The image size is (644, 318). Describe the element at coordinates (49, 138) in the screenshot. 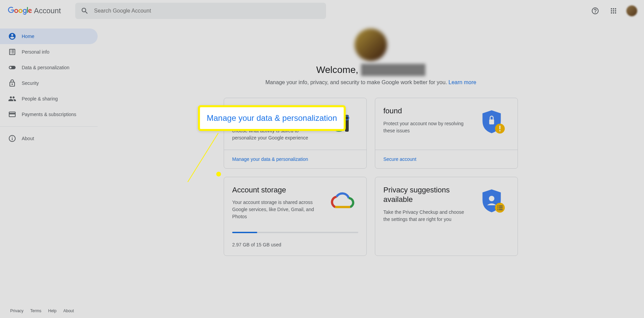

I see `nav-about: About` at that location.